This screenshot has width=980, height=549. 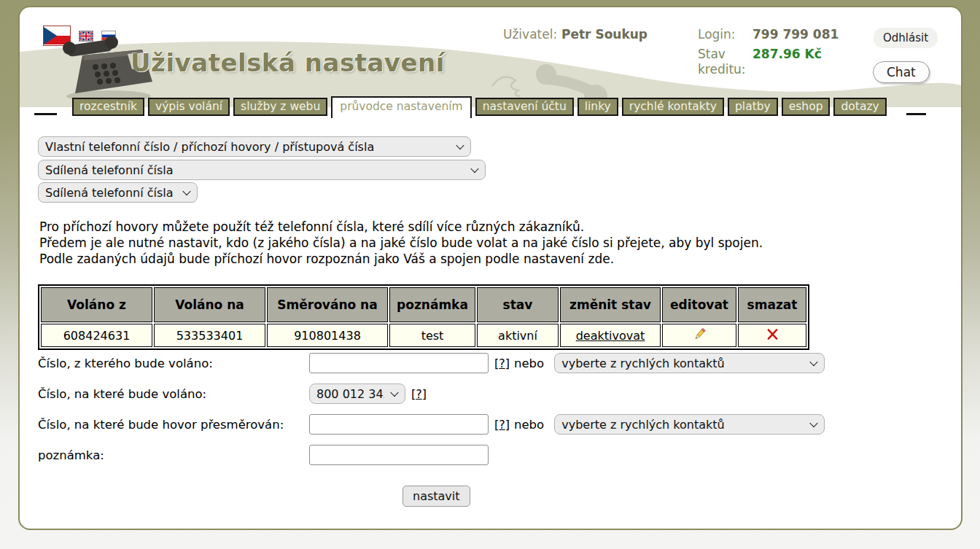 I want to click on form-row-redirect: Číslo, na které bude hovor přesměrován: …, so click(x=490, y=424).